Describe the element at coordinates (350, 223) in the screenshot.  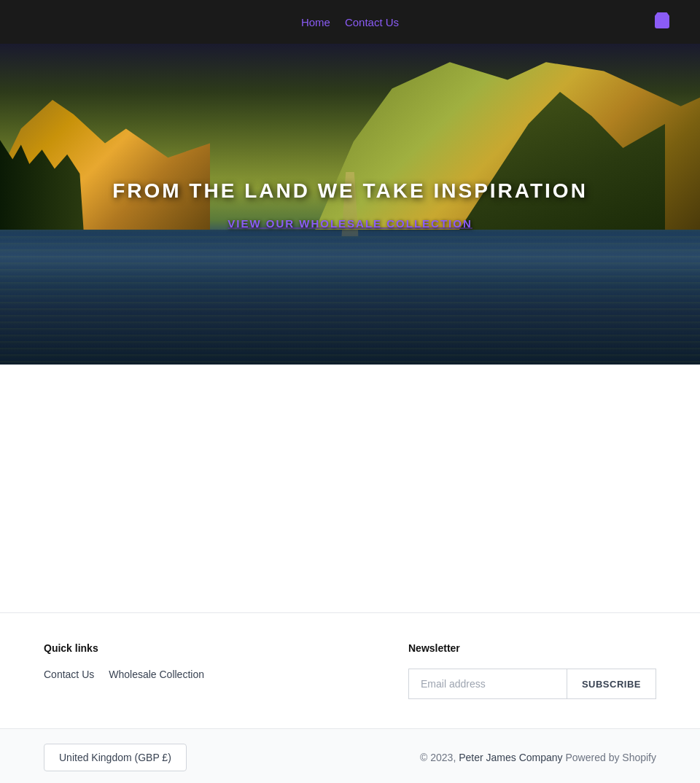
I see `hero-cta-link: VIEW OUR WHOLESALE COLLECTION` at that location.